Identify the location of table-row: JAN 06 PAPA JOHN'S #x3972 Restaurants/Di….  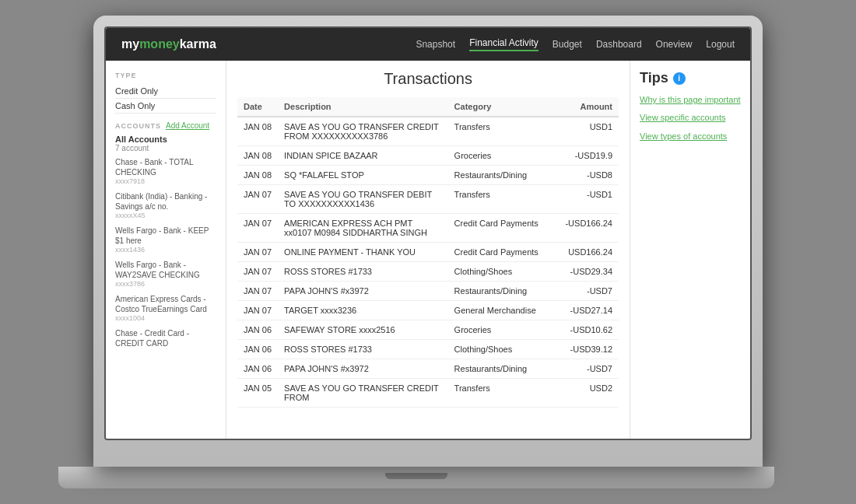
(428, 369).